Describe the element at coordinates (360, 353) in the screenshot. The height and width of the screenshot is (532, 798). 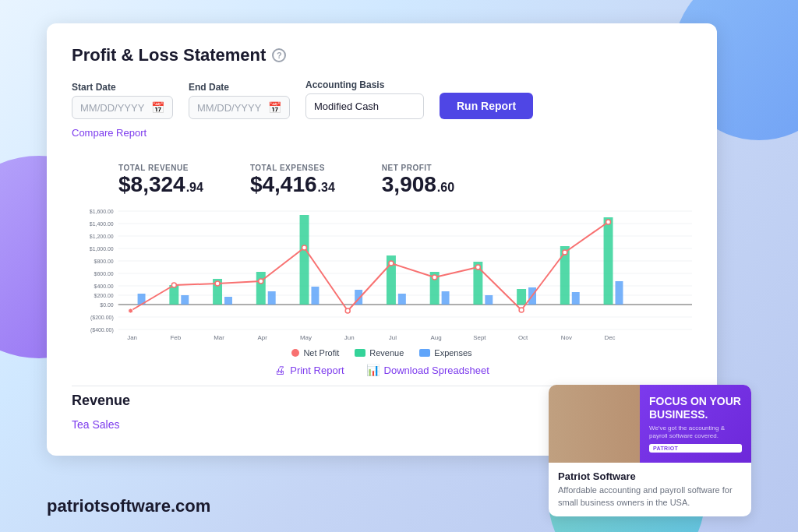
I see `legend-revenue-bar` at that location.